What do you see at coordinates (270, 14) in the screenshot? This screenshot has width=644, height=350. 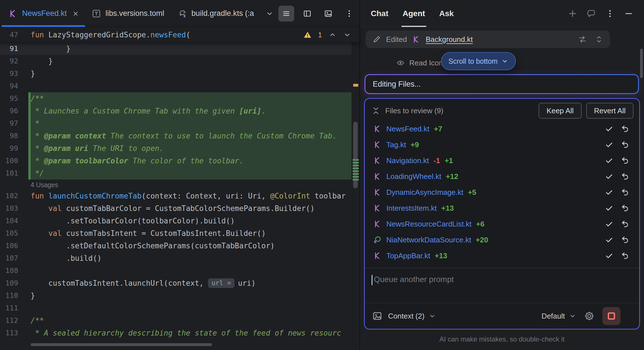 I see `hidden-tabs-chevron` at bounding box center [270, 14].